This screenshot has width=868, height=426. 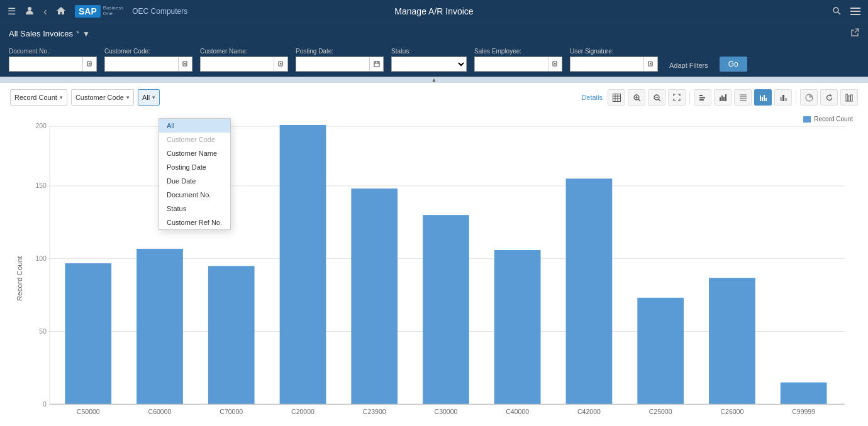 What do you see at coordinates (185, 64) in the screenshot?
I see `customer-code-icon` at bounding box center [185, 64].